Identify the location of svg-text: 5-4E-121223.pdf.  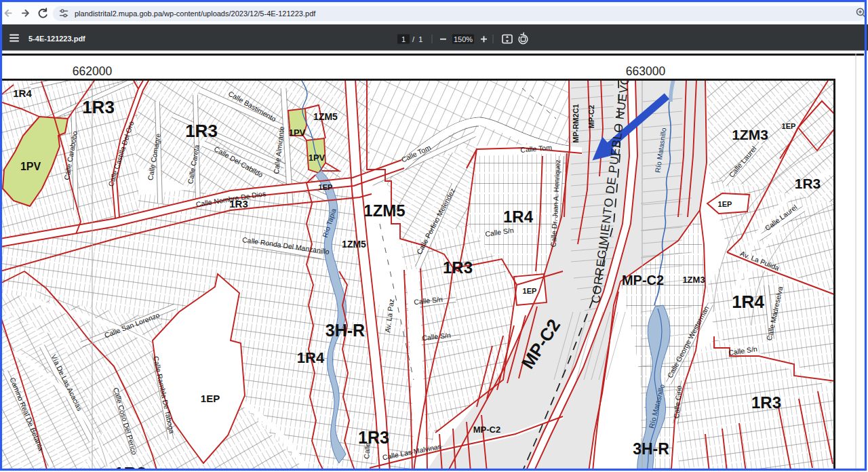
(57, 39).